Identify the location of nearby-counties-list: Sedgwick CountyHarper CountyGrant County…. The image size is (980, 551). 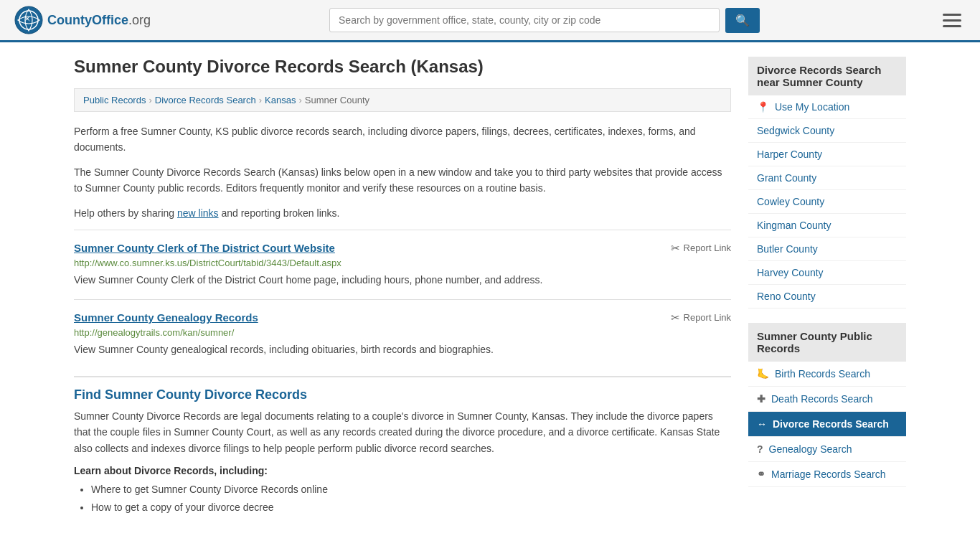
(827, 214).